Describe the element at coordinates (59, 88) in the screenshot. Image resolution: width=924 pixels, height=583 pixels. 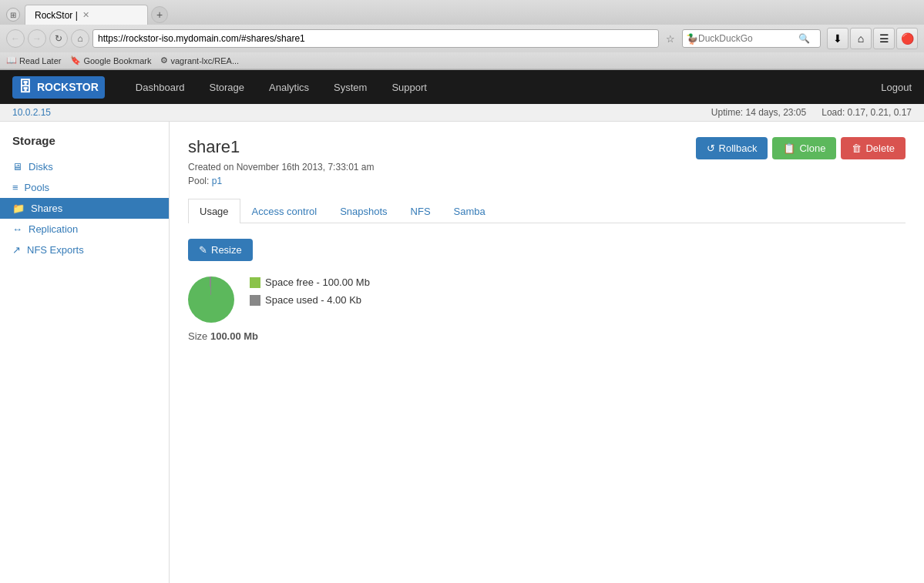
I see `app-logo: 🗄 ROCKSTOR` at that location.